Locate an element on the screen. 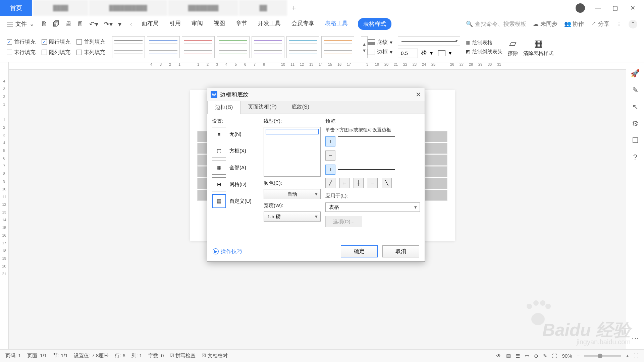 This screenshot has width=644, height=362. preview-hmid-button: ⊢ is located at coordinates (330, 156).